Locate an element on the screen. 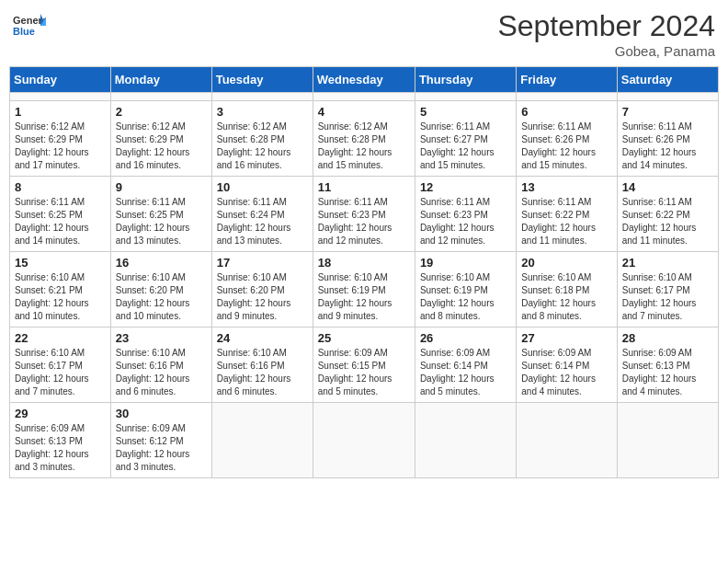 The image size is (728, 563). calendar-week-row-1: 1Sunrise: 6:12 AM Sunset: 6:29 PM Daylig… is located at coordinates (364, 139).